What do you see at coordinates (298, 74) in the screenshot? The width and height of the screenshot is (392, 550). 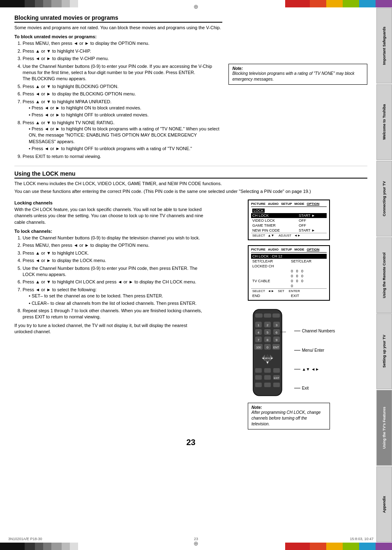 I see `blocking-note: Note: Blocking television programs with …` at bounding box center [298, 74].